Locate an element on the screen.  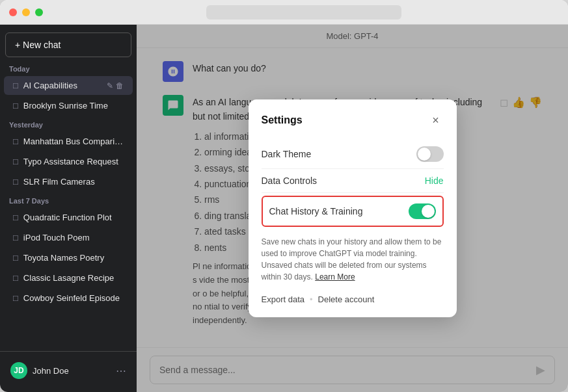
url-bar is located at coordinates (304, 12).